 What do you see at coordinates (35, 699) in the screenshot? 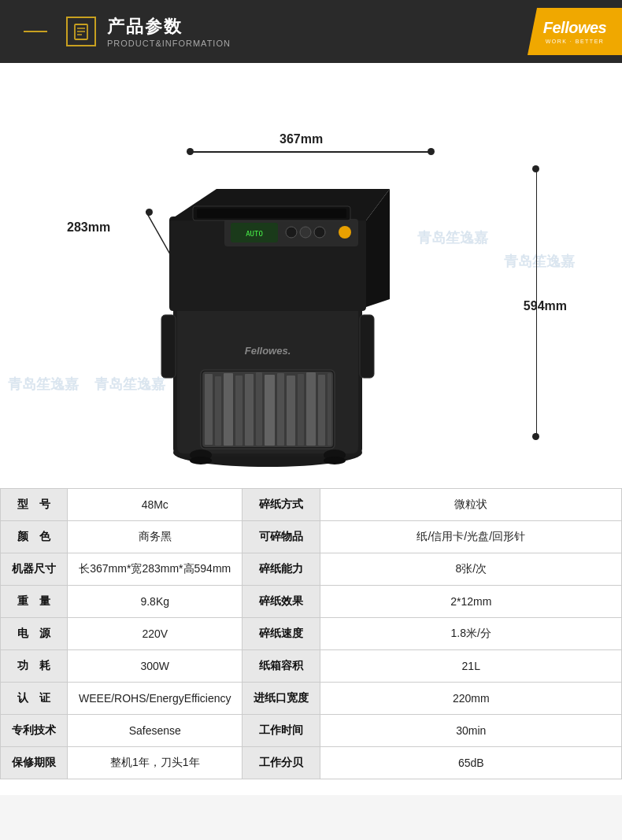
I see `spec-label-left-6: 认 证` at bounding box center [35, 699].